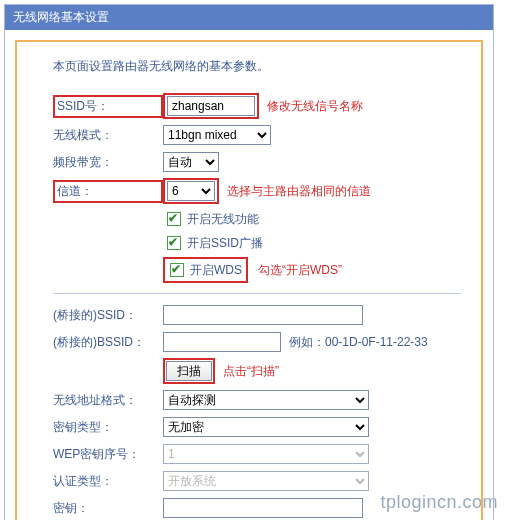 Image resolution: width=510 pixels, height=520 pixels. What do you see at coordinates (266, 454) in the screenshot?
I see `wep-index-select: 1` at bounding box center [266, 454].